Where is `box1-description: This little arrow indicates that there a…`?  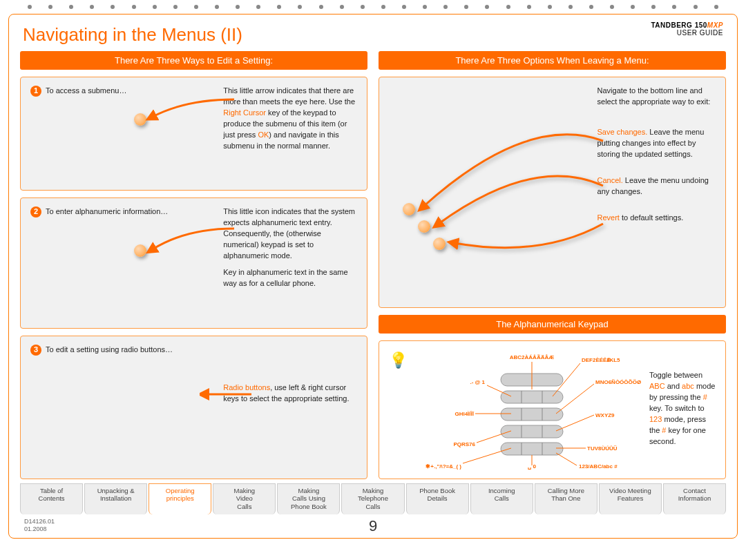
box1-description: This little arrow indicates that there a… is located at coordinates (290, 134).